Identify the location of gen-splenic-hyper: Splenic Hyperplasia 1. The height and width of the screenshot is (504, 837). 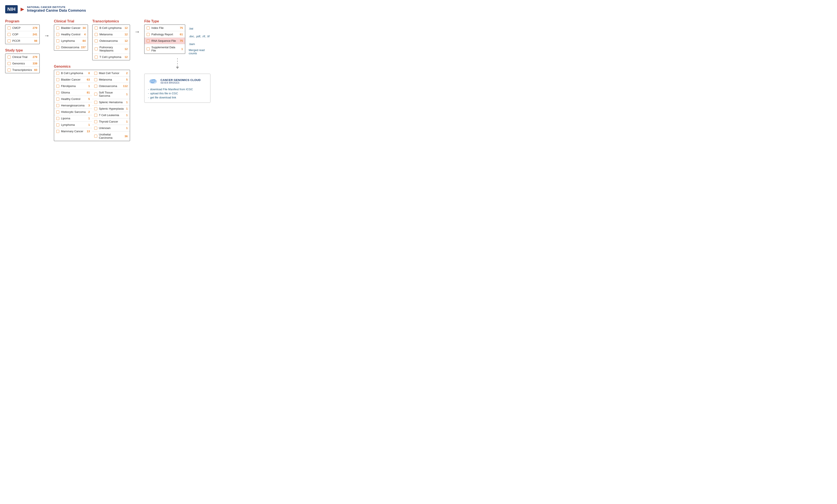
(111, 109).